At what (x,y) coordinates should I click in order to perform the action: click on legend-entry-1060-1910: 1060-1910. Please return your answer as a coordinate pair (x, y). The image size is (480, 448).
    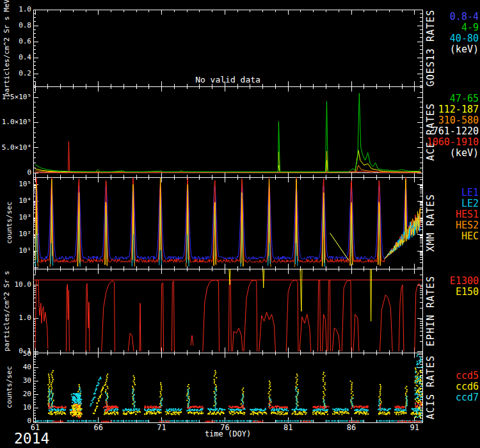
    Looking at the image, I should click on (453, 142).